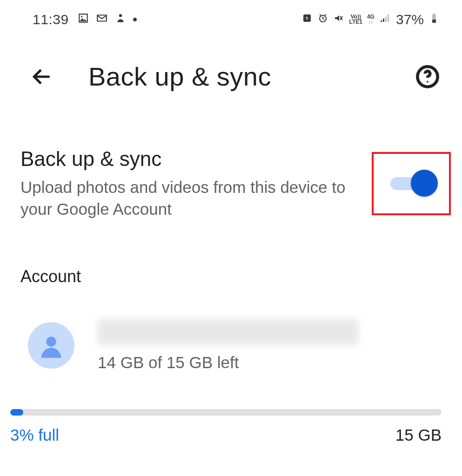 Image resolution: width=462 pixels, height=476 pixels. Describe the element at coordinates (17, 412) in the screenshot. I see `storage-progress-fill` at that location.